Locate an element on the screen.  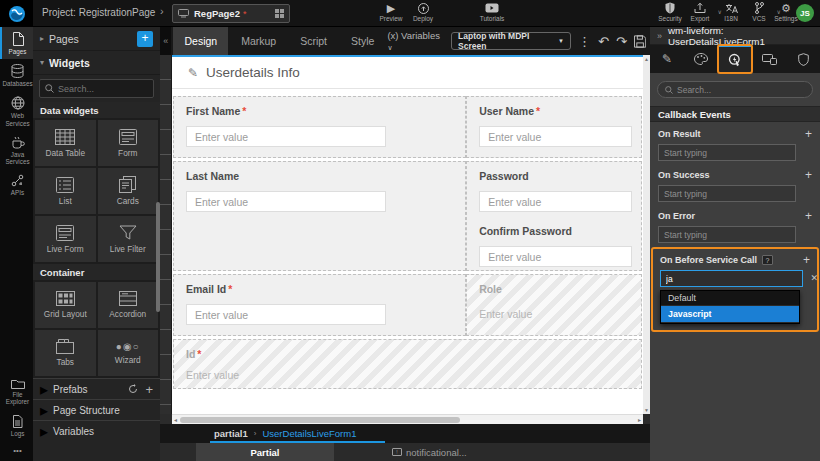
before-call-input is located at coordinates (732, 278).